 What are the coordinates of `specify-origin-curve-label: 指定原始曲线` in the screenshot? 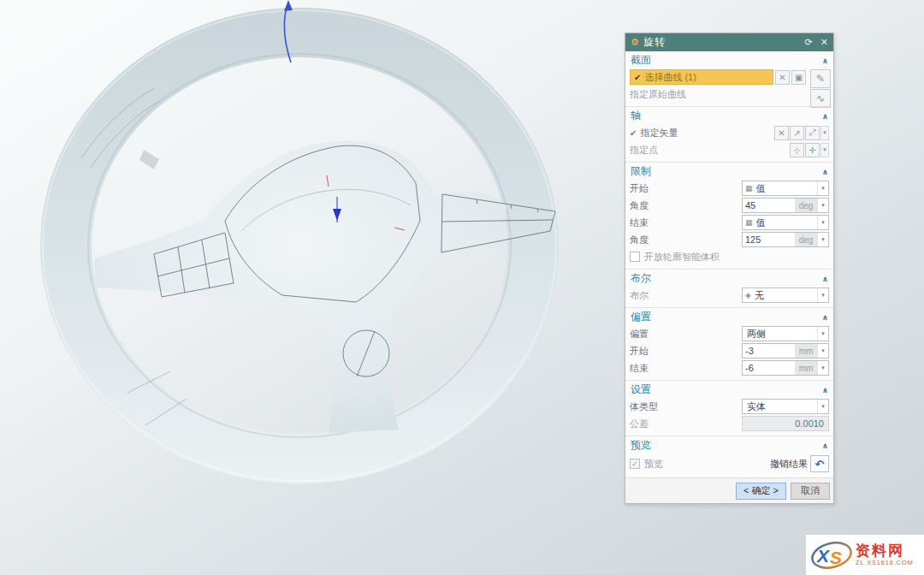 It's located at (658, 94).